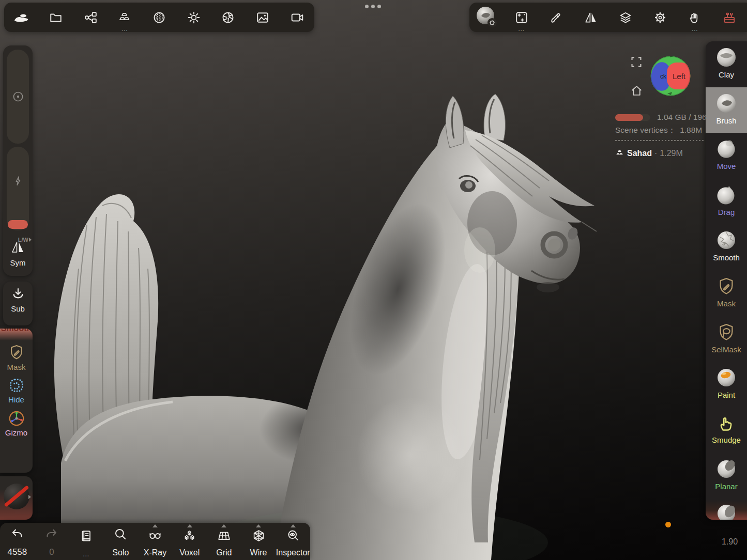 The image size is (747, 560). What do you see at coordinates (729, 18) in the screenshot?
I see `toolbox-icon` at bounding box center [729, 18].